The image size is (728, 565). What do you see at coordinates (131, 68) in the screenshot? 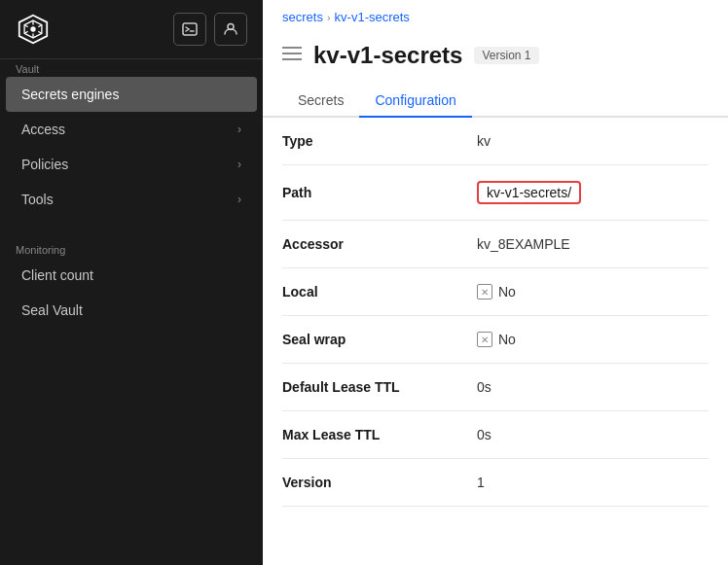
I see `vault-section-label: Vault` at bounding box center [131, 68].